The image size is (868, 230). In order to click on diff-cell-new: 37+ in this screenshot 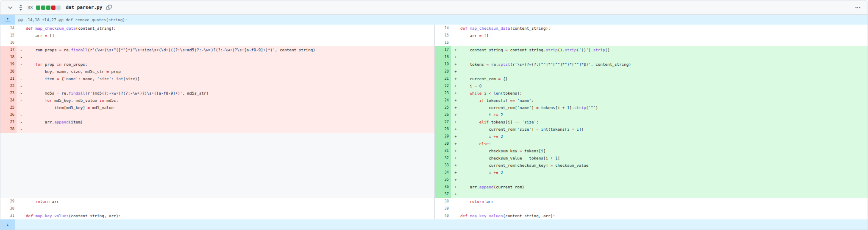, I will do `click(651, 194)`.